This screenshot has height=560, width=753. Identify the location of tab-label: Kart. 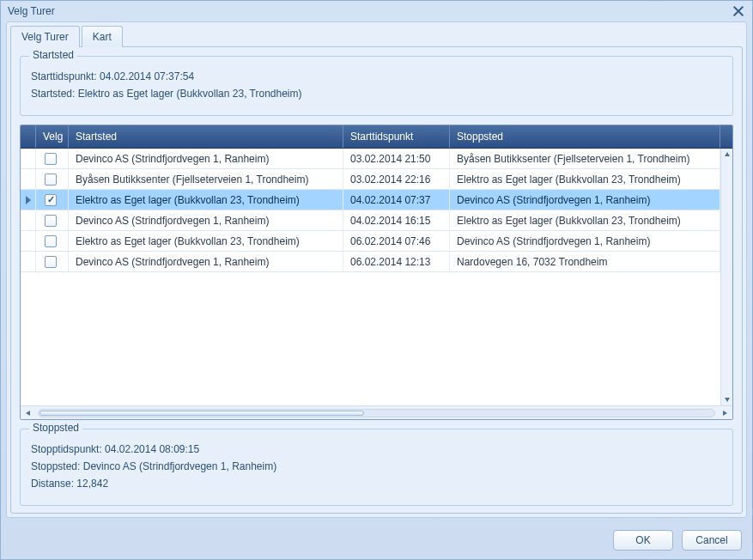
(102, 37).